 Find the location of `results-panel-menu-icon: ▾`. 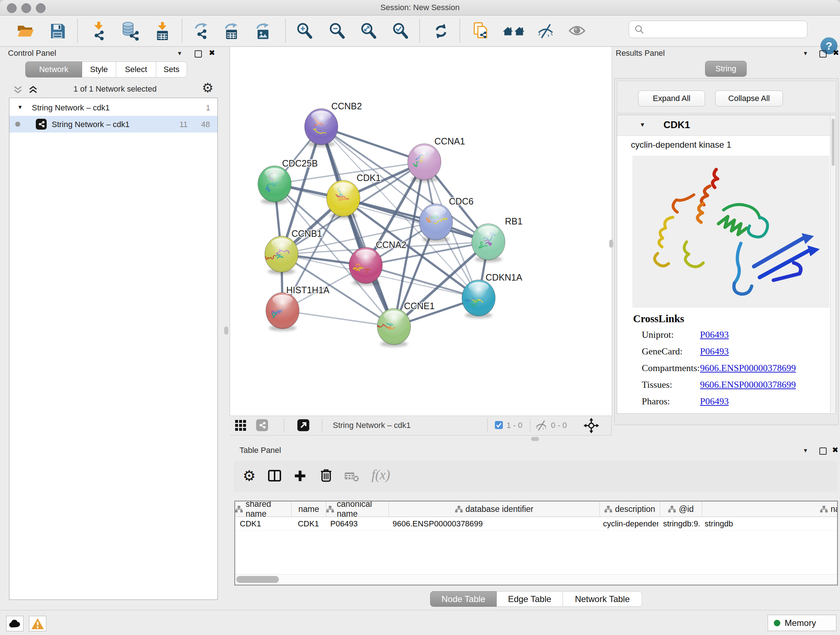

results-panel-menu-icon: ▾ is located at coordinates (805, 53).